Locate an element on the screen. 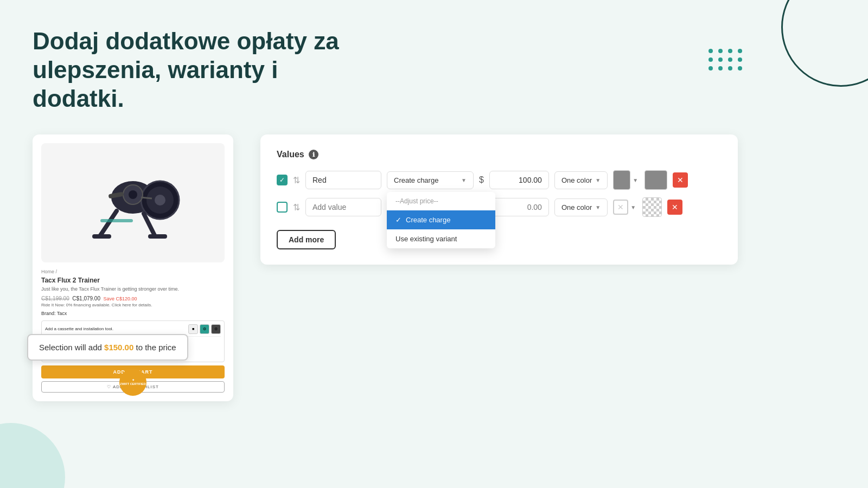 Image resolution: width=868 pixels, height=488 pixels. option-buttons: ■ ⚙ ⚙ is located at coordinates (205, 329).